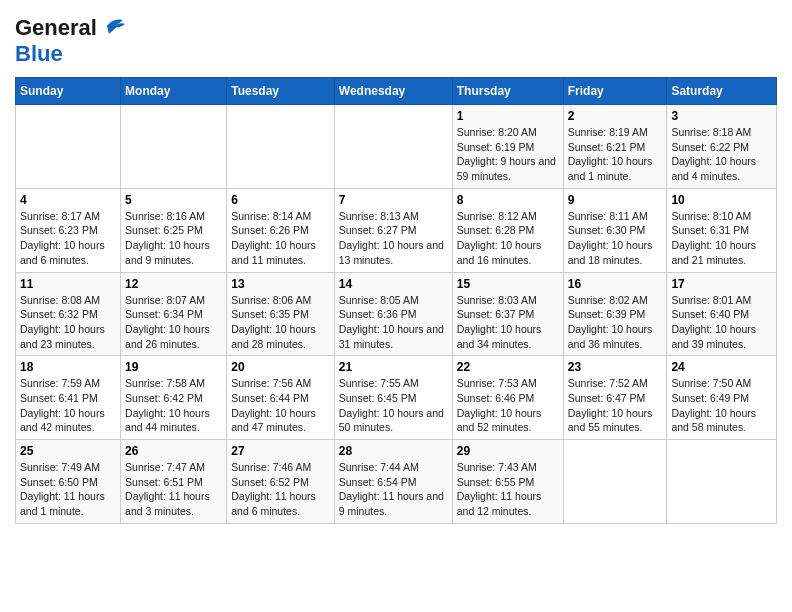 This screenshot has height=612, width=792. What do you see at coordinates (174, 406) in the screenshot?
I see `day-info: Sunrise: 7:58 AM Sunset: 6:42 PM Dayligh…` at bounding box center [174, 406].